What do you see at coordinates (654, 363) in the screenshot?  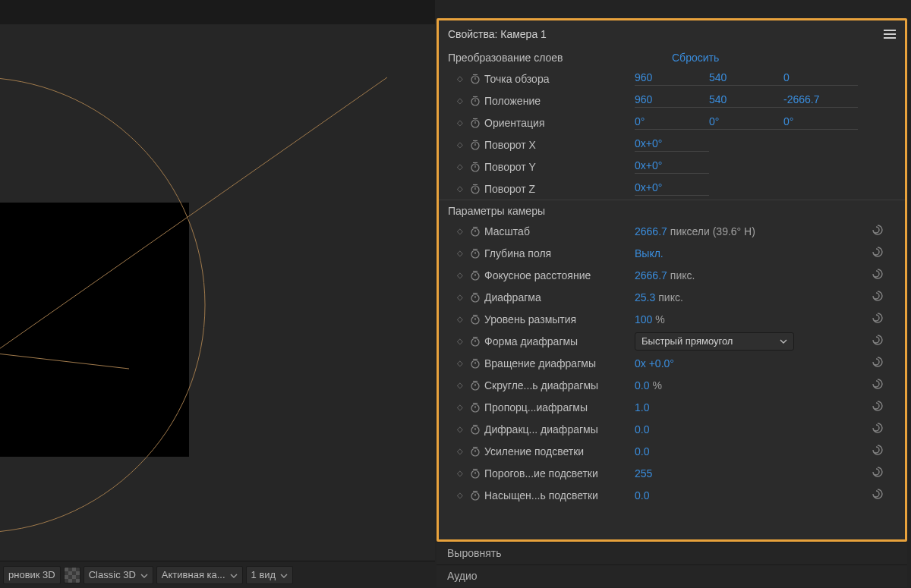 I see `value-field: 0x +0.0°` at bounding box center [654, 363].